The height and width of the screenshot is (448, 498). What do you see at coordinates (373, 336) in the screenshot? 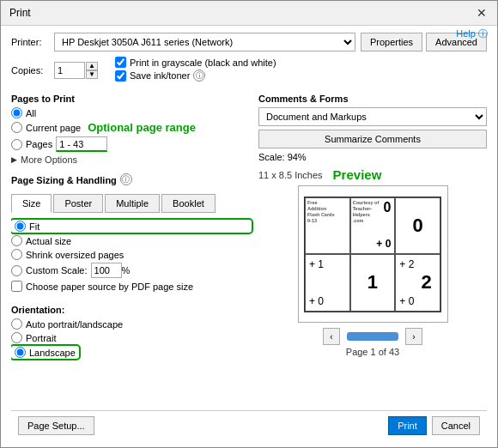
I see `page-indicator` at bounding box center [373, 336].